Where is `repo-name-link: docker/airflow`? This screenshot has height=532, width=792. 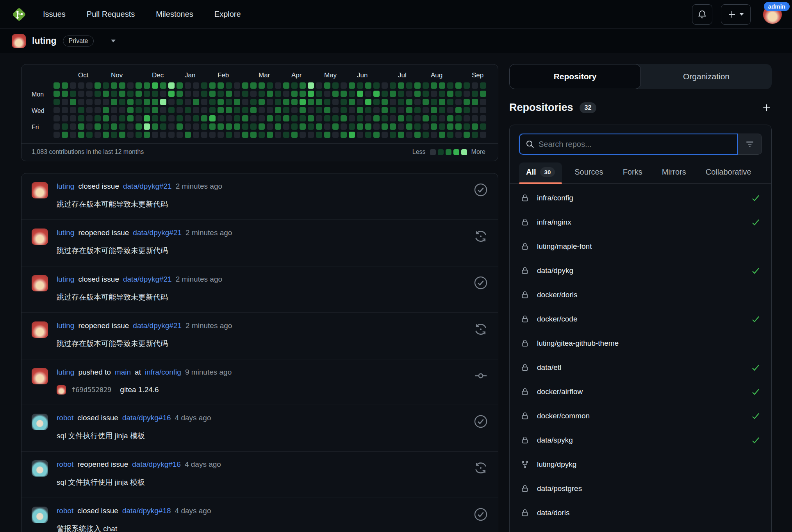 repo-name-link: docker/airflow is located at coordinates (560, 392).